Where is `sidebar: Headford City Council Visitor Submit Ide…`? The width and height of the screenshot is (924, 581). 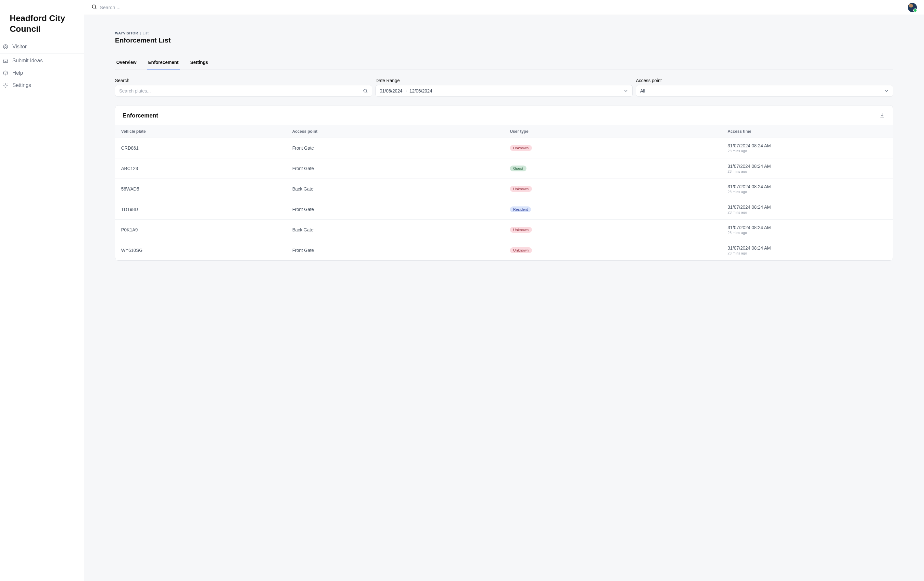 sidebar: Headford City Council Visitor Submit Ide… is located at coordinates (42, 291).